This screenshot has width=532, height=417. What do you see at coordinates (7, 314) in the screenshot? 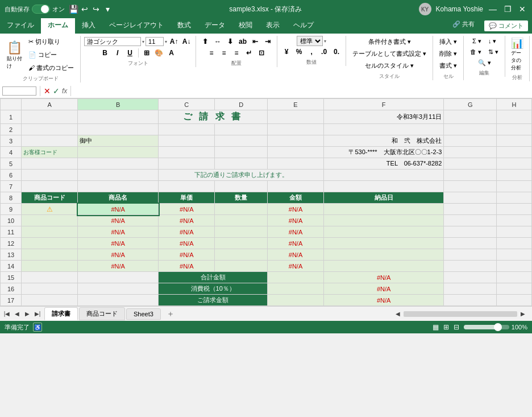
I see `nav-first-sheet: |◀` at bounding box center [7, 314].